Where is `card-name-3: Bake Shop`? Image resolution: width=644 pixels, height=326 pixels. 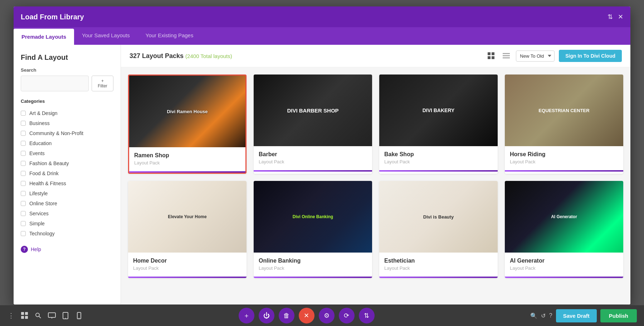
card-name-3: Bake Shop is located at coordinates (439, 154).